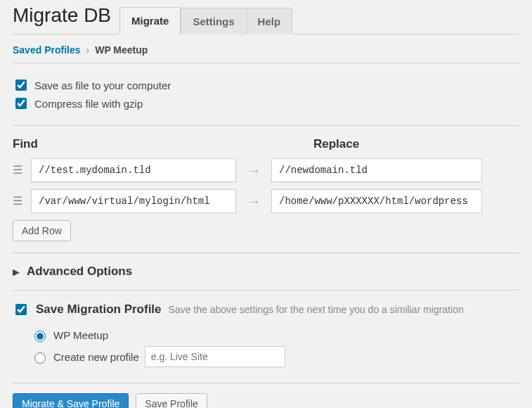  Describe the element at coordinates (266, 17) in the screenshot. I see `header-row: Migrate DB Migrate Settings Help` at that location.